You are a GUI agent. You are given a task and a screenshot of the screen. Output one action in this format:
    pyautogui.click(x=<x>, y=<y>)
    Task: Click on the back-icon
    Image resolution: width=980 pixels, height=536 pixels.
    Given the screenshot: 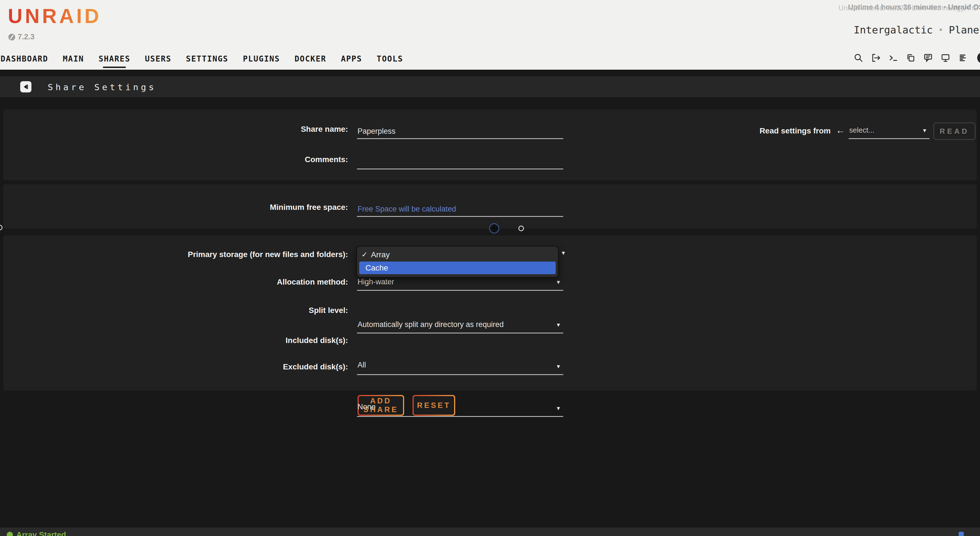 What is the action you would take?
    pyautogui.click(x=26, y=87)
    